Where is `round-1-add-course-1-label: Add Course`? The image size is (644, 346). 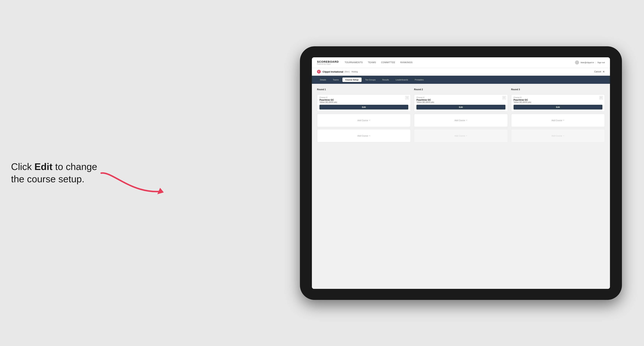
round-1-add-course-1-label: Add Course is located at coordinates (363, 120).